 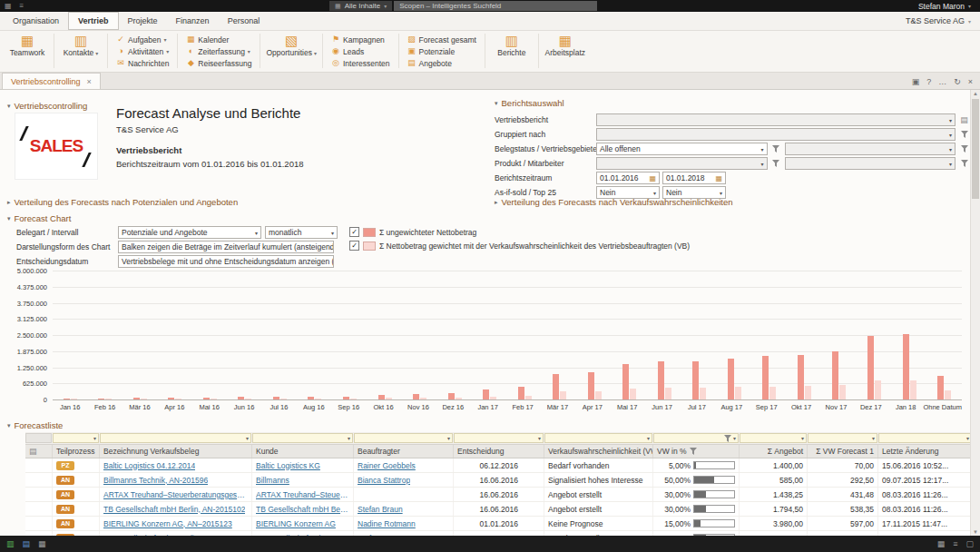 What do you see at coordinates (301, 232) in the screenshot?
I see `intervall-select: monatlich▾` at bounding box center [301, 232].